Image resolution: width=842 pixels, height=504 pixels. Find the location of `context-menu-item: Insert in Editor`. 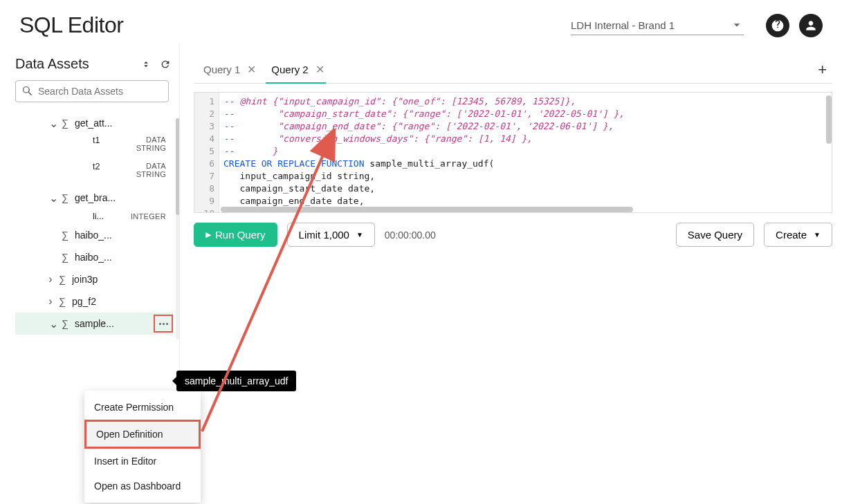

context-menu-item: Insert in Editor is located at coordinates (143, 461).